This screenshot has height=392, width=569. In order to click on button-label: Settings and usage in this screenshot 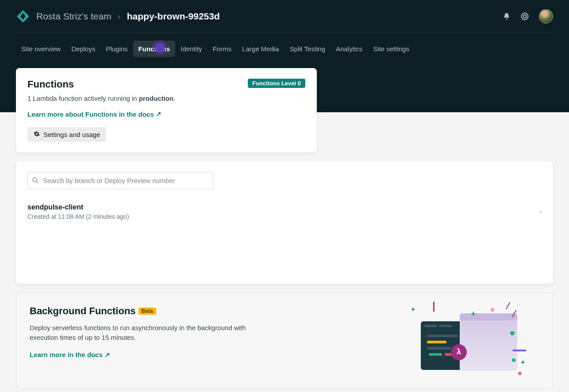, I will do `click(72, 134)`.